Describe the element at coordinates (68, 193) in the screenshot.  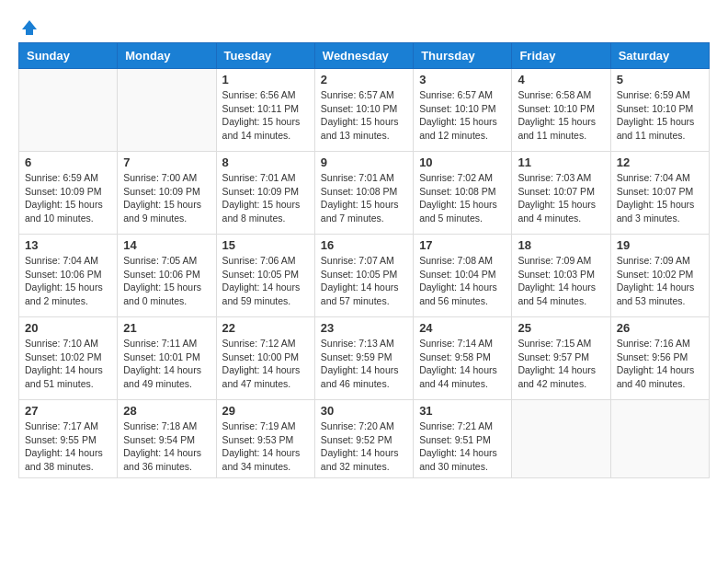
I see `calendar-cell: 6 Sunrise: 6:59 AM Sunset: 10:09 PM Dayl…` at that location.